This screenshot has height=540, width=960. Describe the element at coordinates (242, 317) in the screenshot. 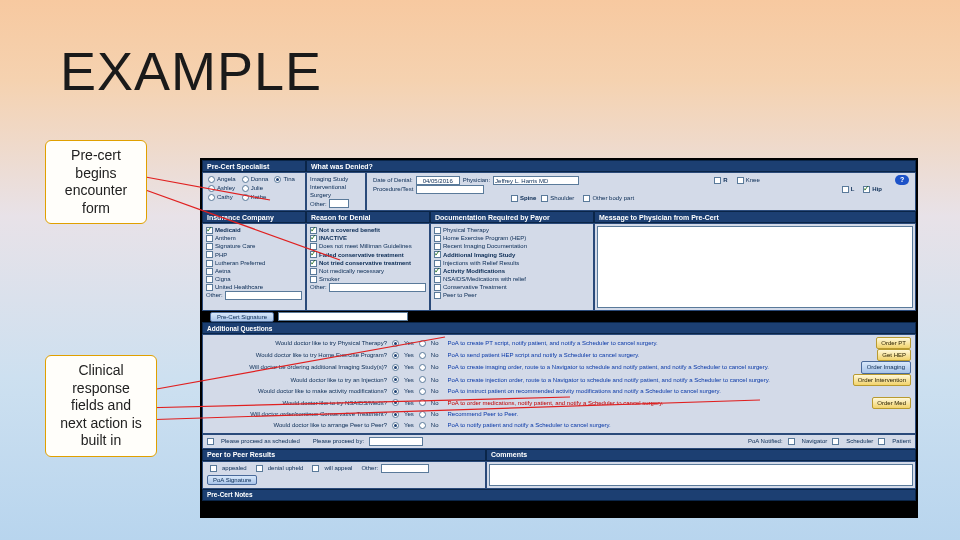

I see `precert-signature-button: Pre-Cert Signature` at that location.